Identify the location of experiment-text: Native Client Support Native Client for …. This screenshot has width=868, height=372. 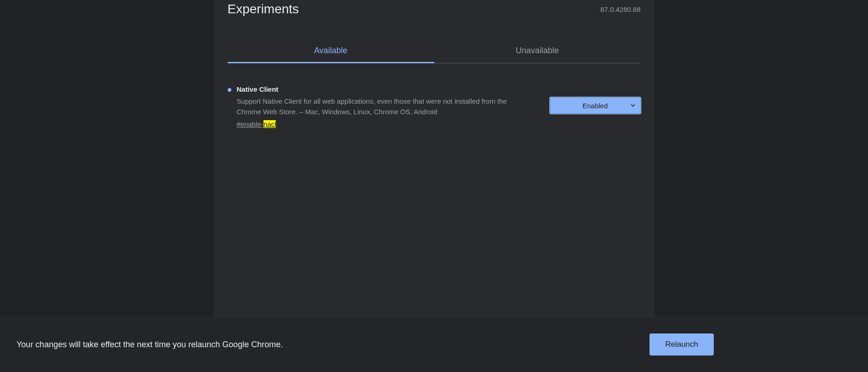
(380, 107).